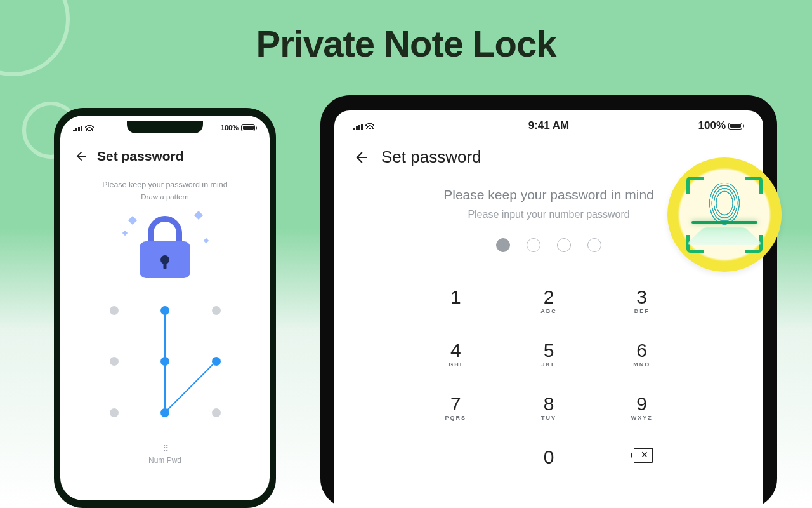 This screenshot has height=508, width=812. I want to click on fingerprint-badge, so click(724, 215).